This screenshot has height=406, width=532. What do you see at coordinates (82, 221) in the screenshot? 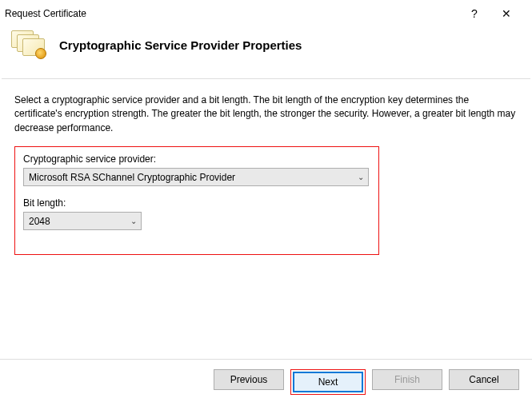
I see `bit-length-select: 2048 ⌄` at bounding box center [82, 221].